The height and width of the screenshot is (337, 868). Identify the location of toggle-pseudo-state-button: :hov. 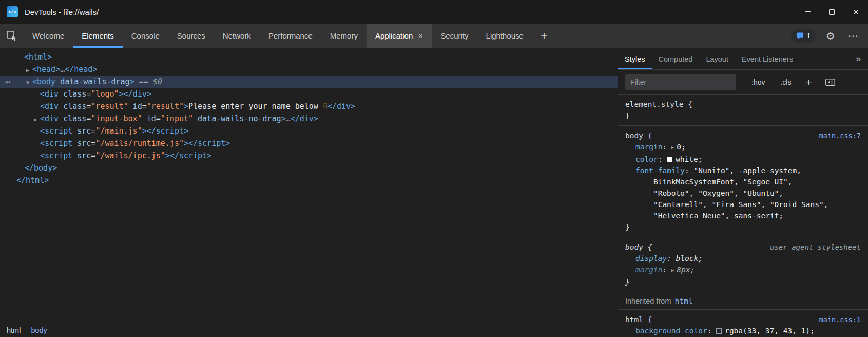
(758, 82).